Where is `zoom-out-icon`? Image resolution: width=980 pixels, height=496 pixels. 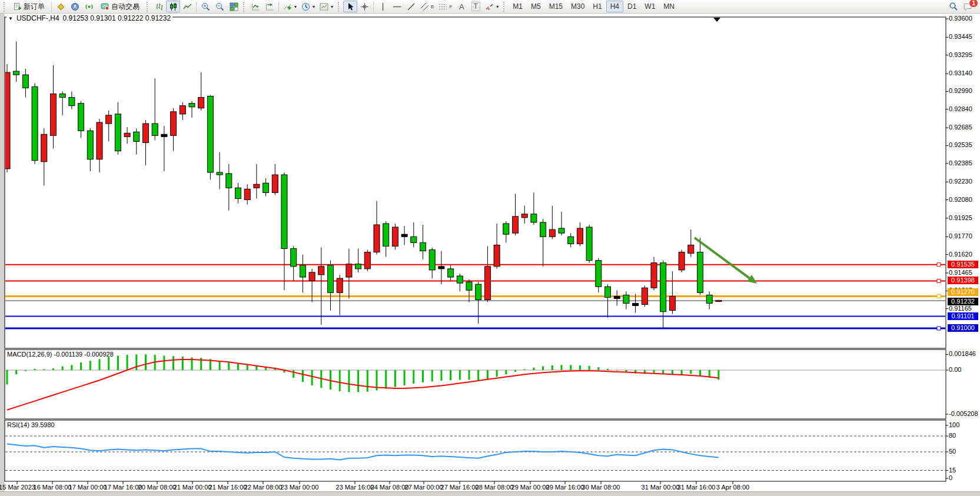 zoom-out-icon is located at coordinates (220, 7).